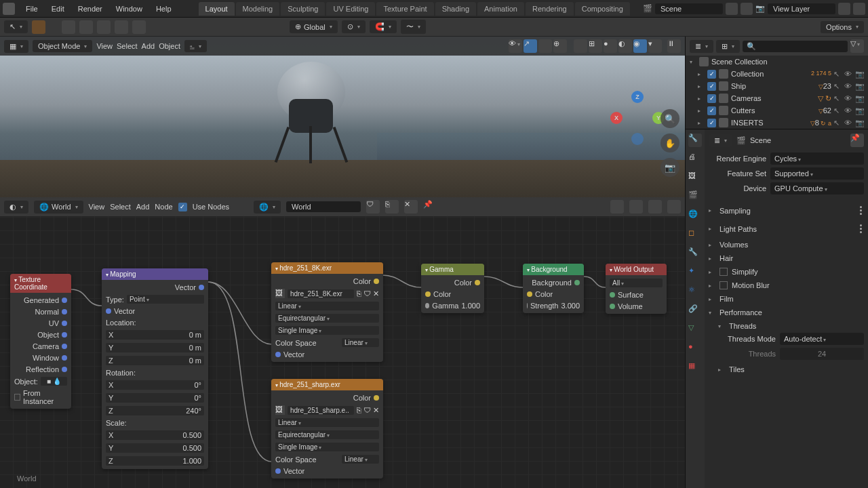  I want to click on prop-edit-dropdown: 〜, so click(414, 27).